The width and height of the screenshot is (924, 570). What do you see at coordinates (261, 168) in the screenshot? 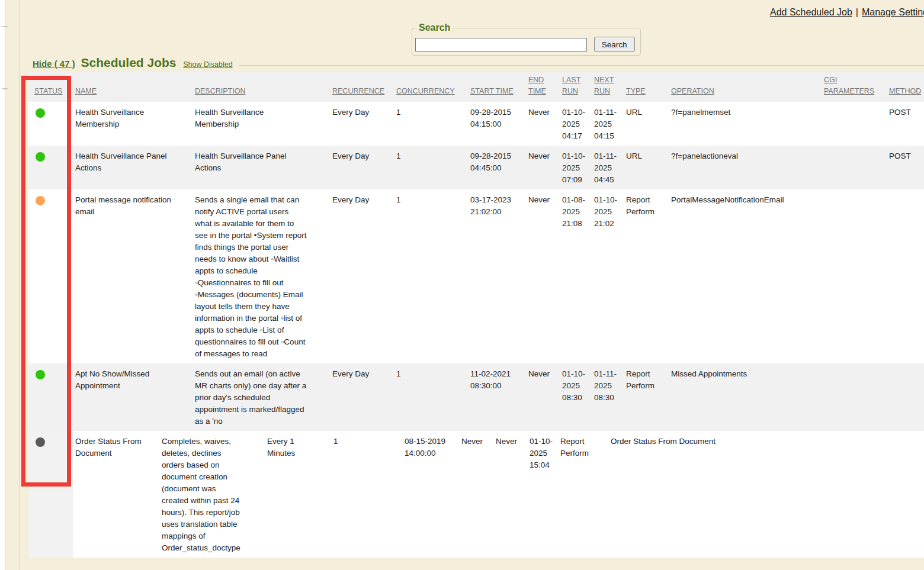
I see `cell-description: Health Surveillance Panel Actions` at bounding box center [261, 168].